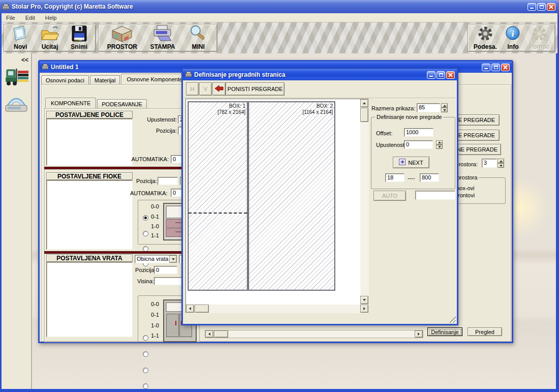 The width and height of the screenshot is (559, 392). I want to click on scroll-up-icon, so click(364, 103).